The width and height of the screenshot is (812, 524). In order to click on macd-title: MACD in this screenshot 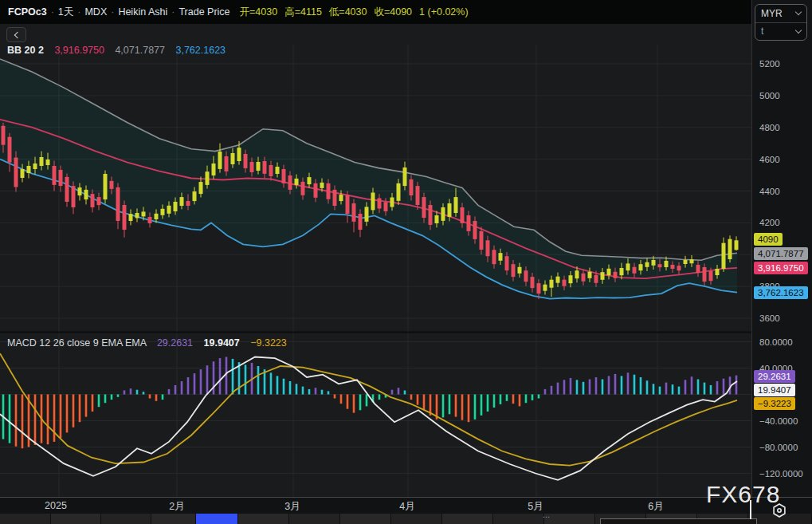, I will do `click(22, 343)`.